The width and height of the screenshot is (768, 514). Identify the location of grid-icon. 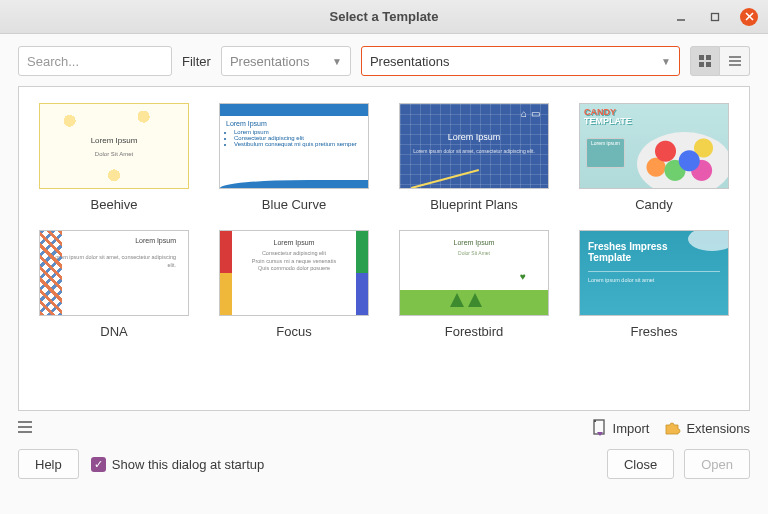
(705, 61).